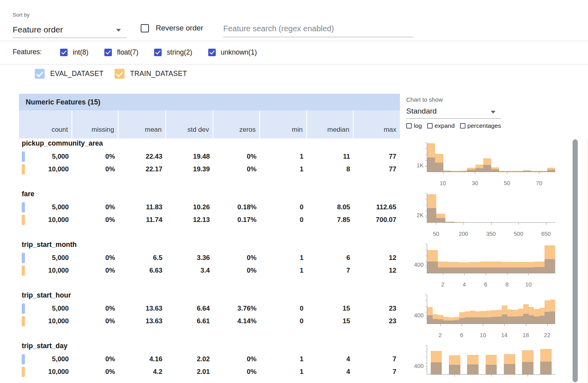 Image resolution: width=588 pixels, height=383 pixels. Describe the element at coordinates (377, 271) in the screenshot. I see `stat-max: 12` at that location.